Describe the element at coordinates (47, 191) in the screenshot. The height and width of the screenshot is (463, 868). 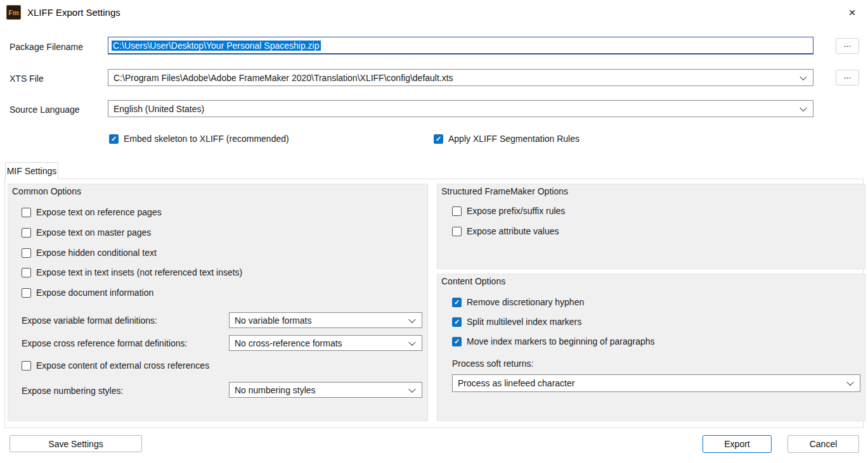
I see `group-title: Common Options` at that location.